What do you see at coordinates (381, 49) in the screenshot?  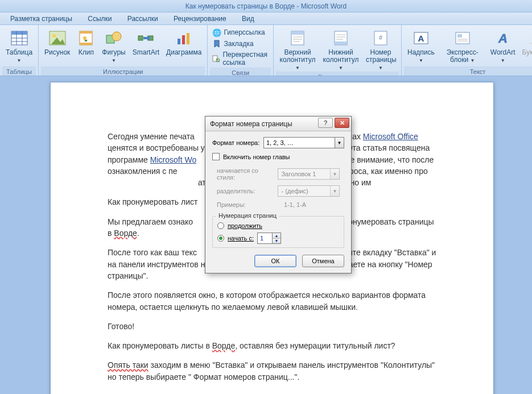 I see `page-number-button: # Номер страницы ▼` at bounding box center [381, 49].